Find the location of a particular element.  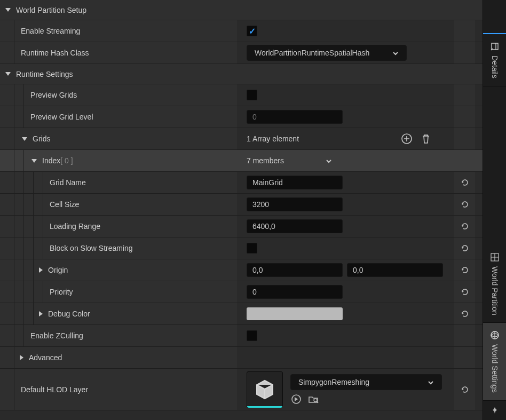

label: Loading Range is located at coordinates (72, 226).